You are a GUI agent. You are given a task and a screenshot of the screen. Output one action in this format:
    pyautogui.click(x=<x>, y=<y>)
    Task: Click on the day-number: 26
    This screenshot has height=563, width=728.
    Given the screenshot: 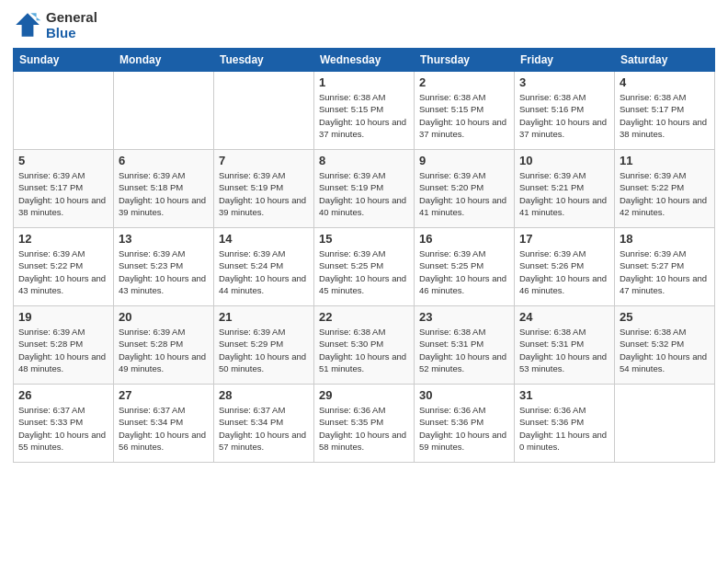 What is the action you would take?
    pyautogui.click(x=63, y=396)
    